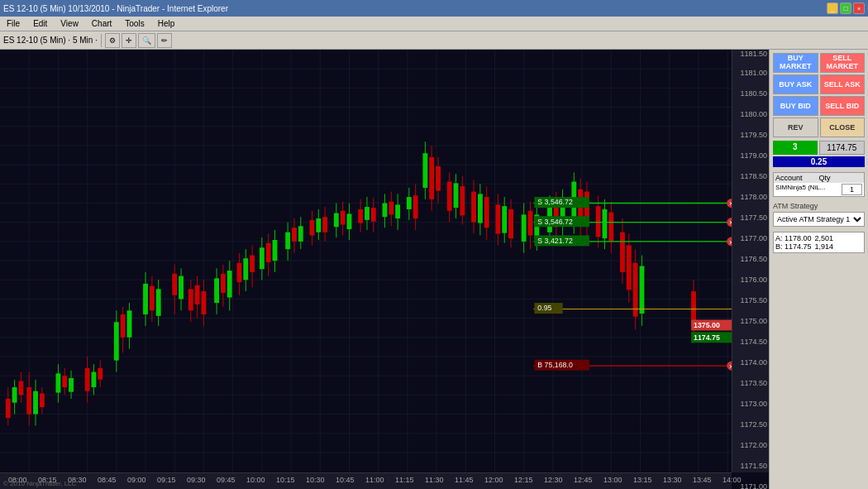 Image resolution: width=868 pixels, height=489 pixels. Describe the element at coordinates (227, 480) in the screenshot. I see `time-0945: 09:45` at that location.